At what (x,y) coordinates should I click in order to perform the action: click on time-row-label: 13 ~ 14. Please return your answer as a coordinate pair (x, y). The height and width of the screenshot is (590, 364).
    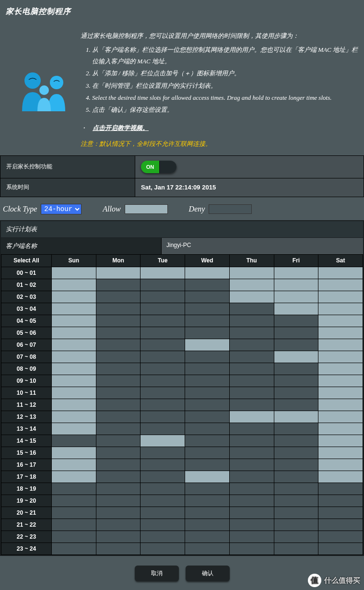
    Looking at the image, I should click on (27, 429).